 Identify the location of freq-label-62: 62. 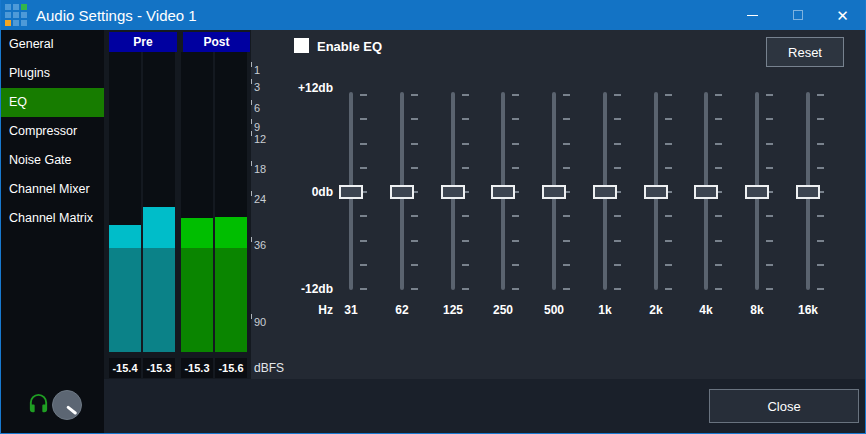
(402, 310).